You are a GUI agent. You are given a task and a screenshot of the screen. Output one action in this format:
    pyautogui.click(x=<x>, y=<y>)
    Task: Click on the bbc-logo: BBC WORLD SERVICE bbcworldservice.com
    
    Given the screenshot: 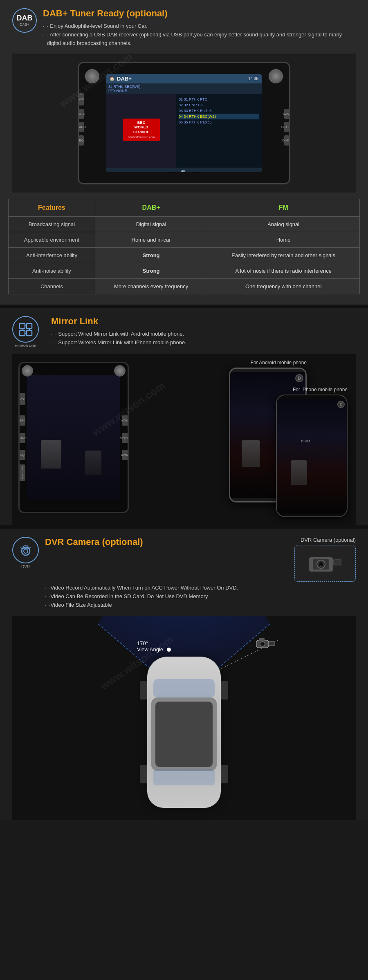 What is the action you would take?
    pyautogui.click(x=141, y=130)
    